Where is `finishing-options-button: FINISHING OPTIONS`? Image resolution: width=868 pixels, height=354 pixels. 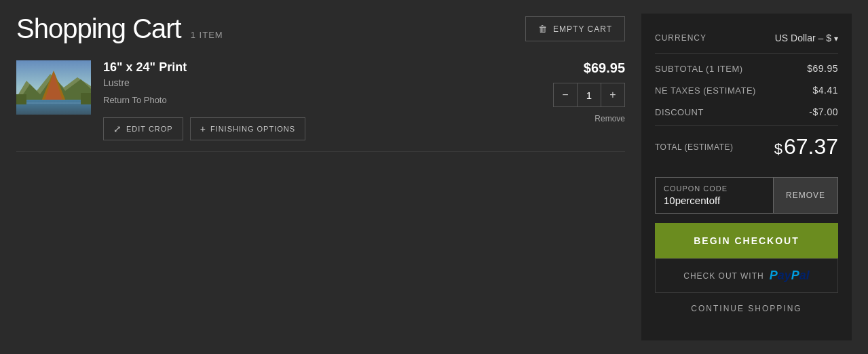
finishing-options-button: FINISHING OPTIONS is located at coordinates (248, 129).